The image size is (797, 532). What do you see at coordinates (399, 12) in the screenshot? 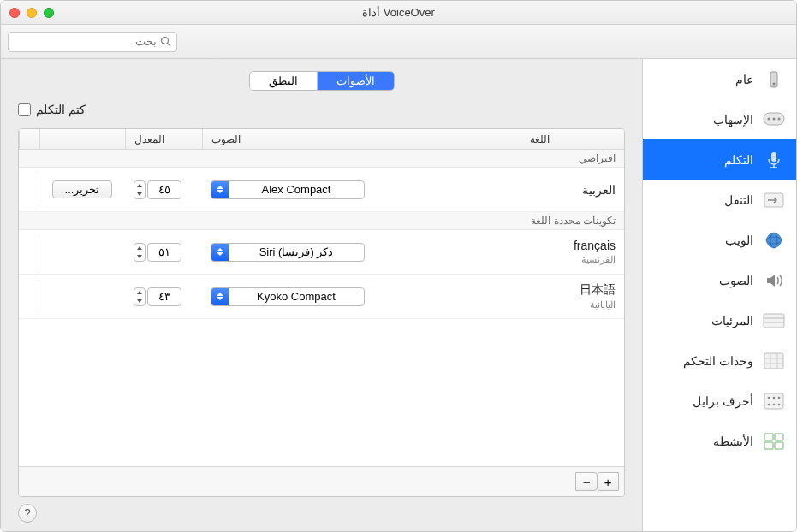
I see `window-title: أداة VoiceOver` at bounding box center [399, 12].